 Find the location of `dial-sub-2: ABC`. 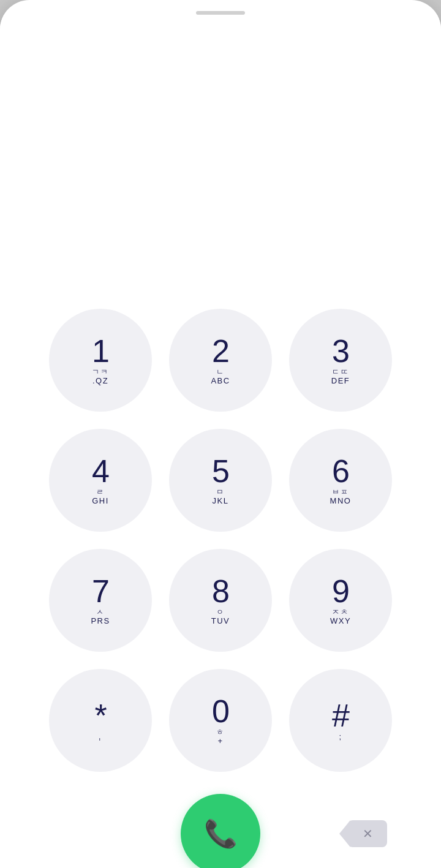

dial-sub-2: ABC is located at coordinates (221, 381).